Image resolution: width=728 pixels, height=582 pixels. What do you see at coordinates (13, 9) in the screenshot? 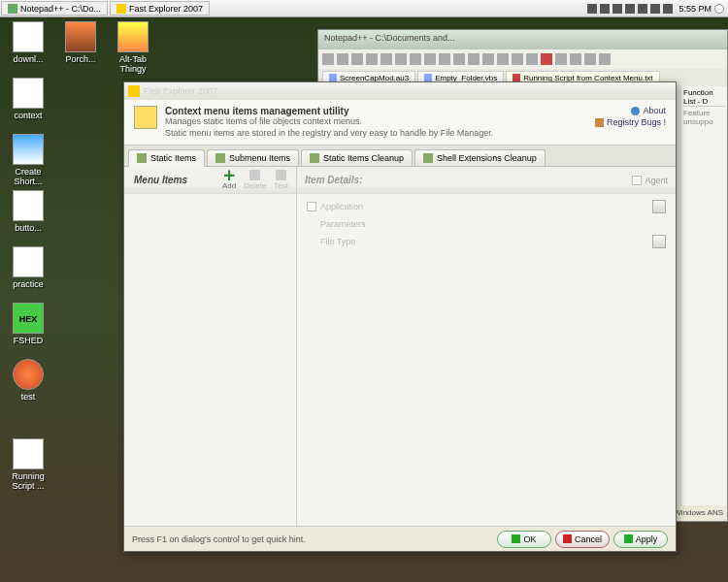
I see `notepad-icon` at bounding box center [13, 9].